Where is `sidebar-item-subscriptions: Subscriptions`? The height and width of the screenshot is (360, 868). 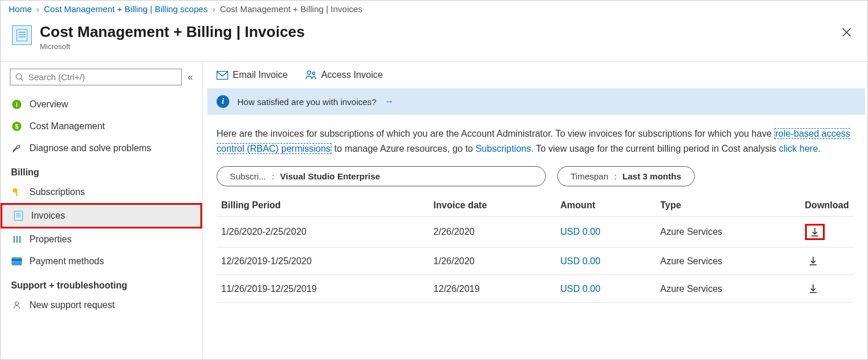 sidebar-item-subscriptions: Subscriptions is located at coordinates (102, 192).